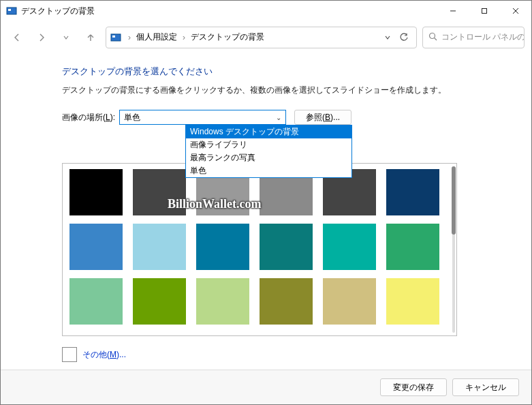 The width and height of the screenshot is (532, 405). What do you see at coordinates (266, 38) in the screenshot?
I see `navbar: › 個人用設定 › デスクトップの背景 コントロール パネルの...` at bounding box center [266, 38].